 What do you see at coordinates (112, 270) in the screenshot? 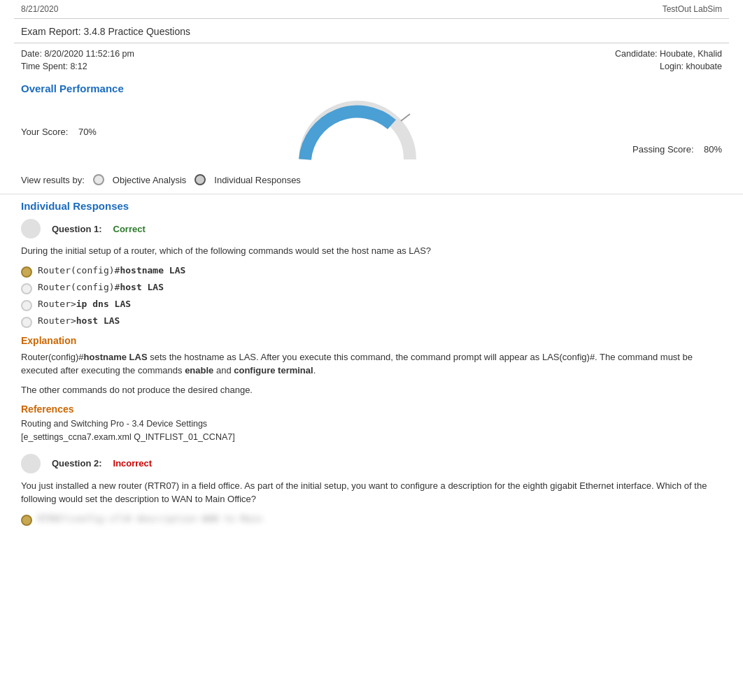
I see `option-1-text: Router(config)#hostname LAS` at bounding box center [112, 270].